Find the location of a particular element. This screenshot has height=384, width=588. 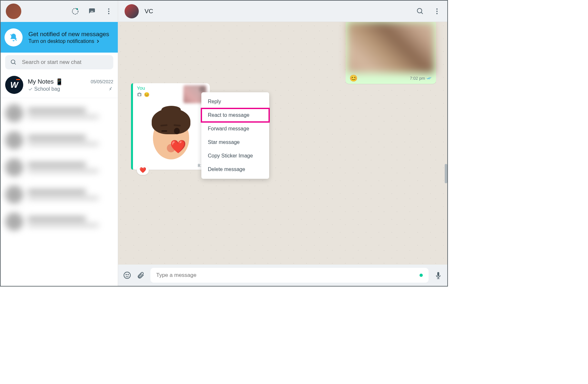

message-composer is located at coordinates (283, 275).